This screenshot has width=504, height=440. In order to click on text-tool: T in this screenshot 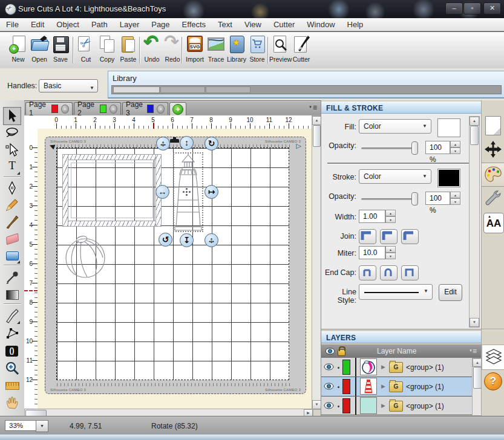, I will do `click(12, 167)`.